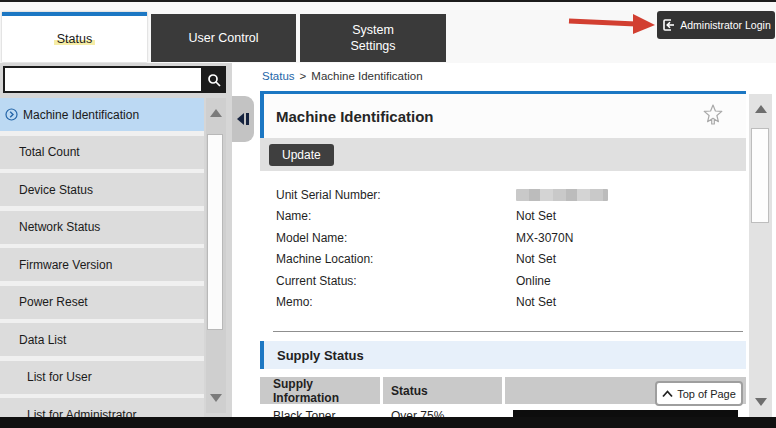  I want to click on sidebar-item-device-status: Device Status, so click(102, 190).